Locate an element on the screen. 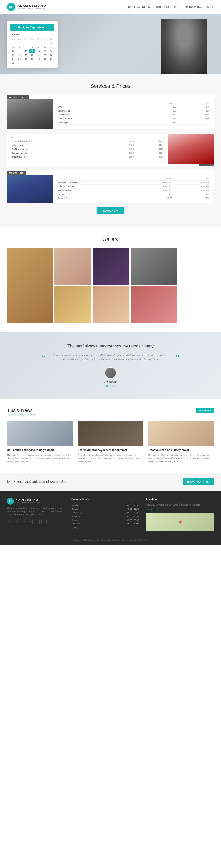 Image resolution: width=221 pixels, height=868 pixels. book-visit-button: BOOK YOUR VISIT is located at coordinates (198, 482).